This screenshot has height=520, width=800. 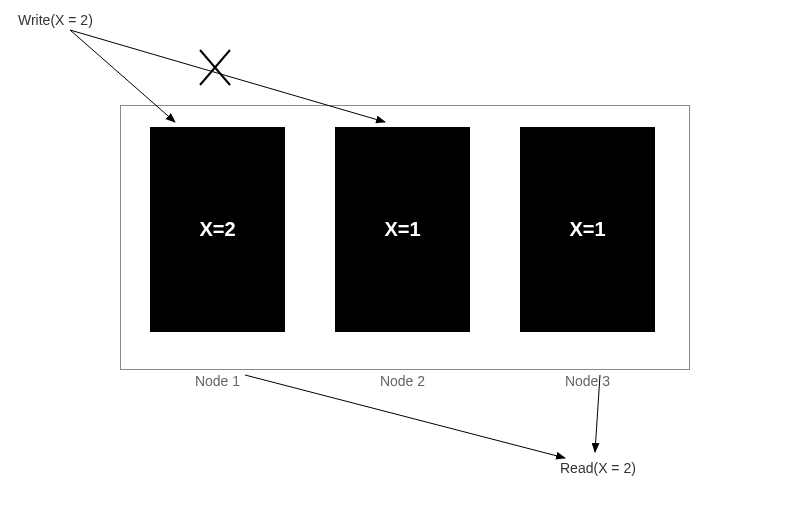 I want to click on node-2: X=1, so click(x=402, y=230).